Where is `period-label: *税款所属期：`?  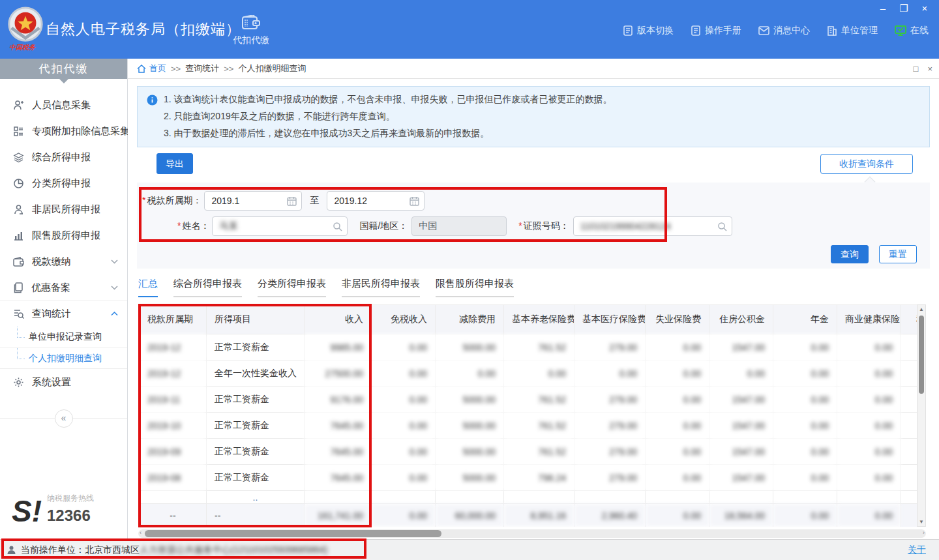 period-label: *税款所属期： is located at coordinates (172, 201).